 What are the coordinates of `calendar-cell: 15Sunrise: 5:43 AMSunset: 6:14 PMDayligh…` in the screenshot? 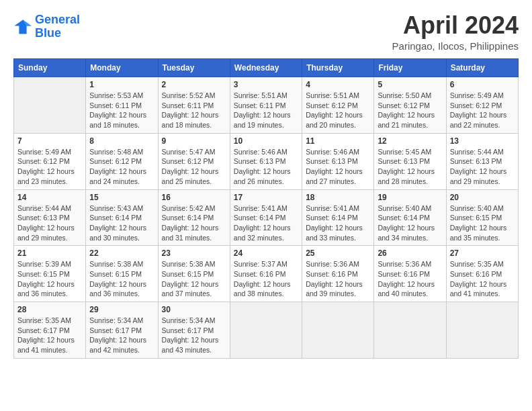 It's located at (122, 218).